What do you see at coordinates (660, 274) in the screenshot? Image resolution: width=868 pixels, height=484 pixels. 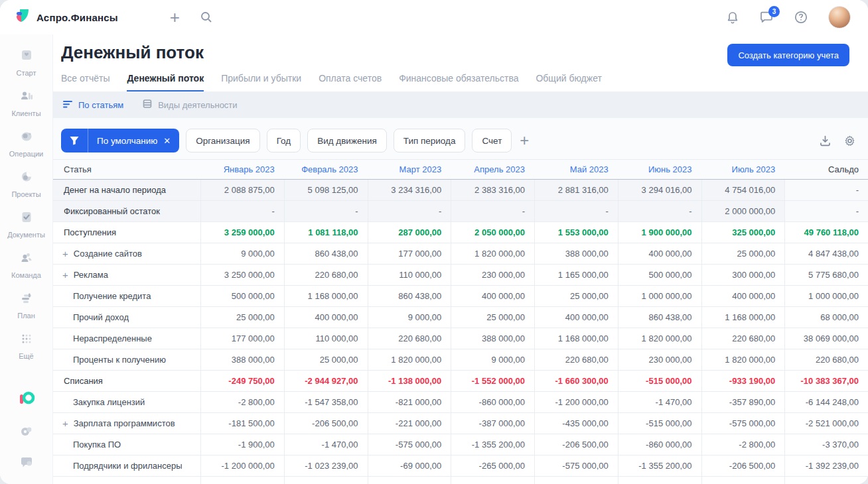 I see `value-cell: 500 000,00` at bounding box center [660, 274].